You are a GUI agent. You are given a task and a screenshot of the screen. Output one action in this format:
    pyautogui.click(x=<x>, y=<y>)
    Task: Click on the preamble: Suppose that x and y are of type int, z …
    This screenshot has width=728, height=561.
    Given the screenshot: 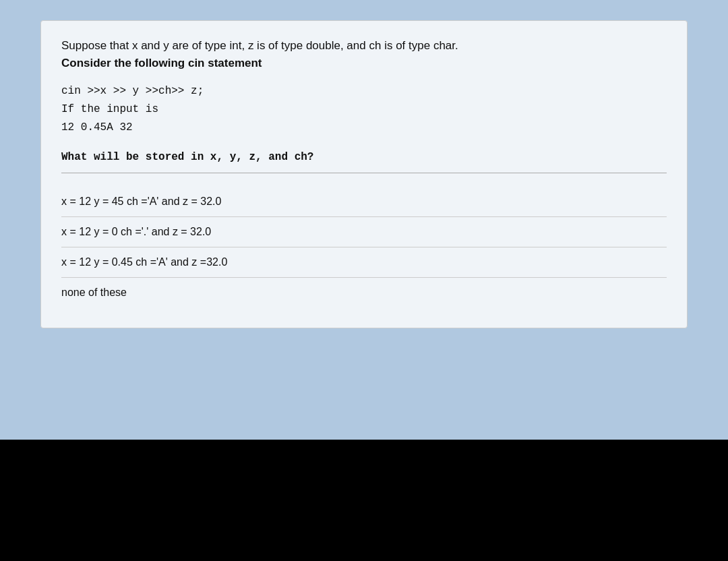 What is the action you would take?
    pyautogui.click(x=364, y=54)
    